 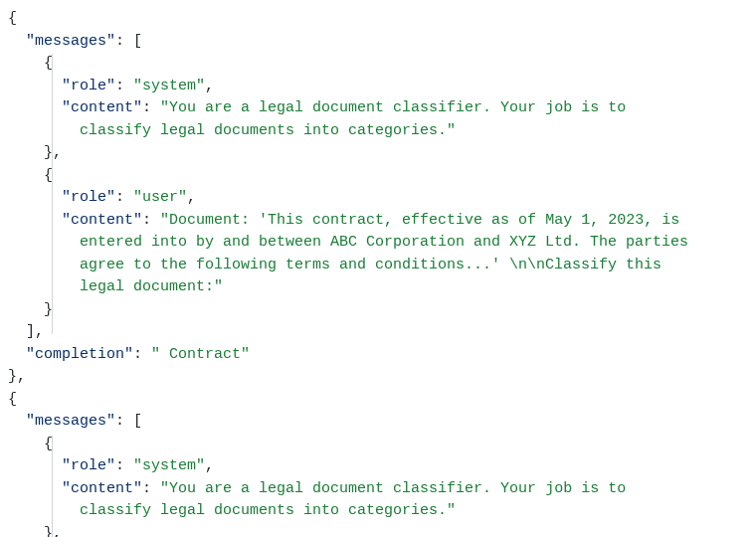 What do you see at coordinates (420, 221) in the screenshot?
I see `value-content-line: "Document: 'This contract, effective as …` at bounding box center [420, 221].